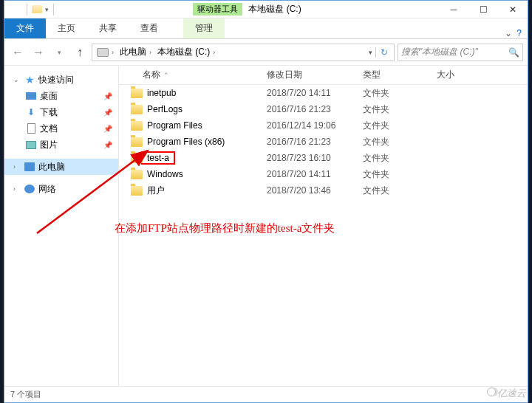 The width and height of the screenshot is (532, 403). What do you see at coordinates (400, 75) in the screenshot?
I see `col-type: 类型` at bounding box center [400, 75].